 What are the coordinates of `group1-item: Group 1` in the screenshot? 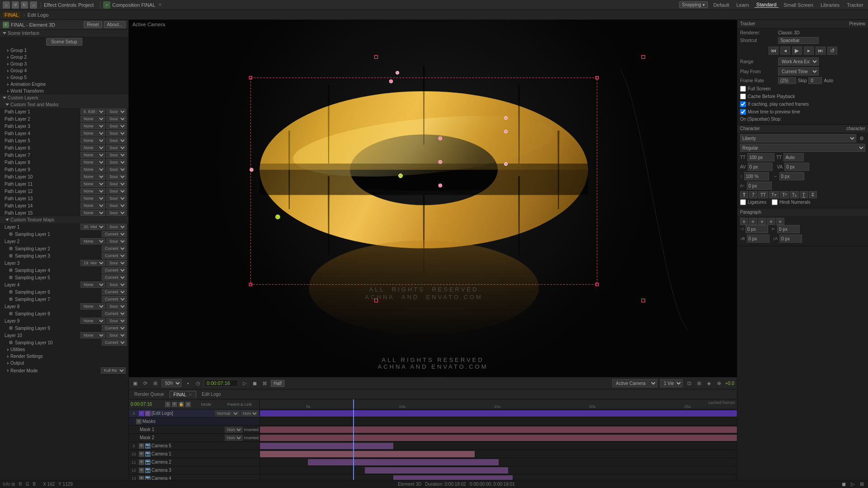 It's located at (64, 51).